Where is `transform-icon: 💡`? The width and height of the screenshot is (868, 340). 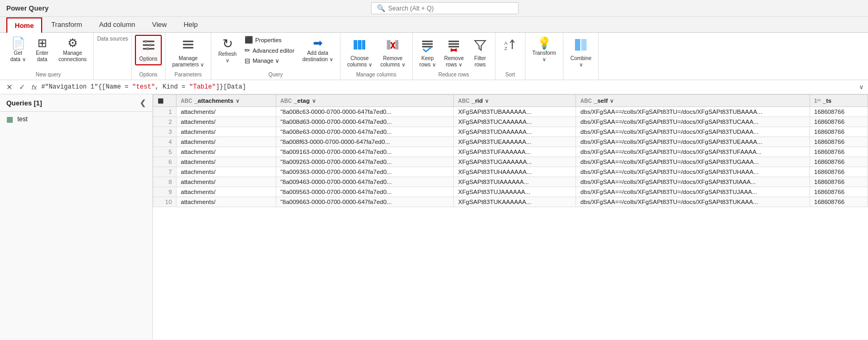
transform-icon: 💡 is located at coordinates (544, 43).